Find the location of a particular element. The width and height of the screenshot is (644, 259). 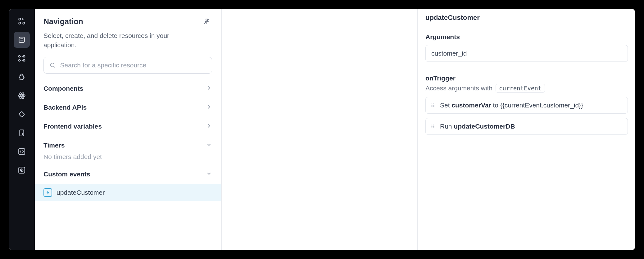

pin-icon is located at coordinates (207, 21).